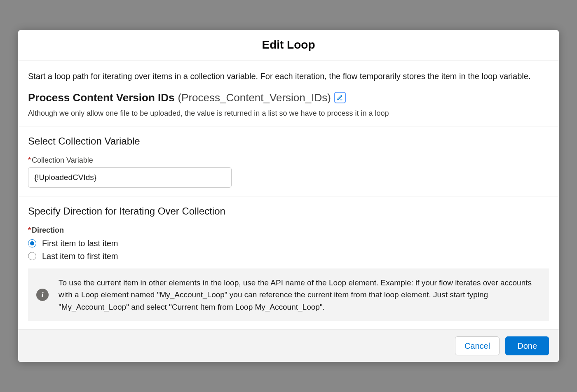 The image size is (577, 392). I want to click on collection-variable-label: *Collection Variable, so click(288, 161).